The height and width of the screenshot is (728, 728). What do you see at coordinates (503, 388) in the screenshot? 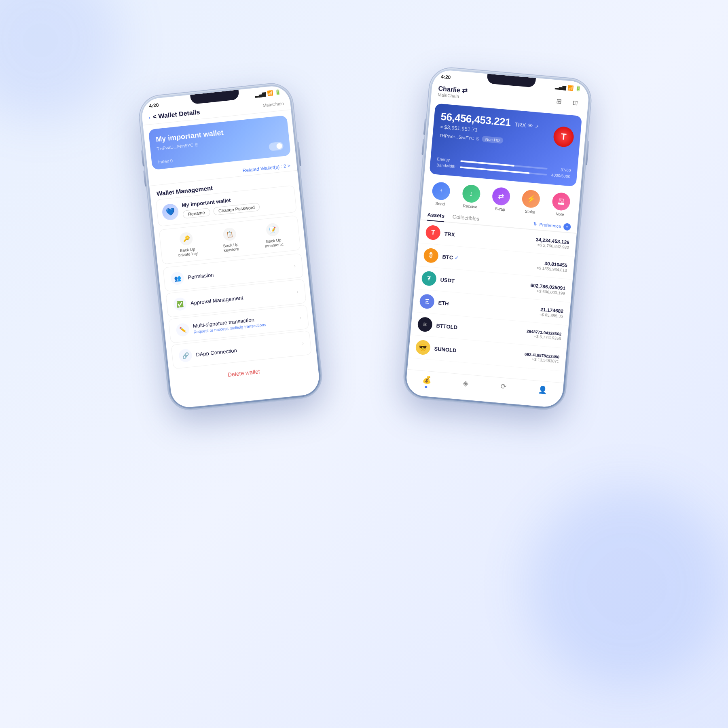
I see `nav-history: ⟳` at bounding box center [503, 388].